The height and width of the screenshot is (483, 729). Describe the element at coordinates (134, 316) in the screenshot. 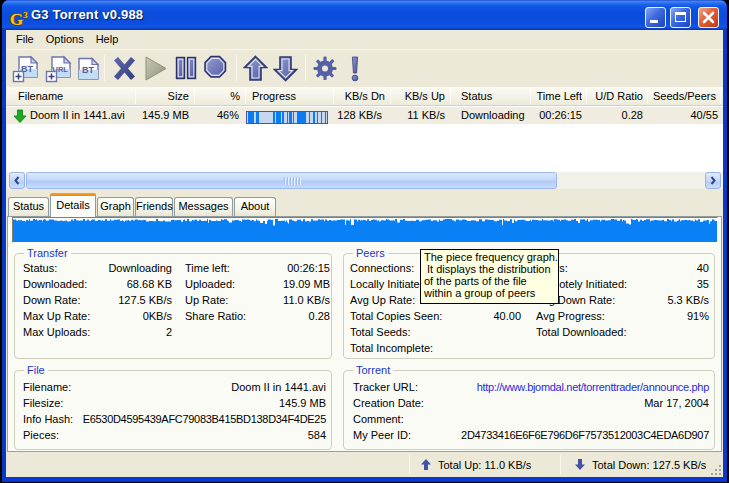

I see `value: 0KB/s` at that location.